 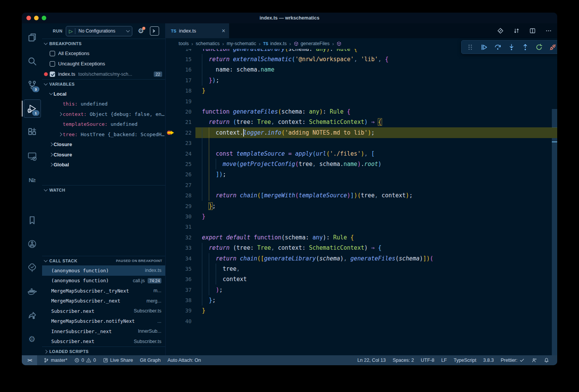 What do you see at coordinates (361, 227) in the screenshot?
I see `code-line-31: 31` at bounding box center [361, 227].